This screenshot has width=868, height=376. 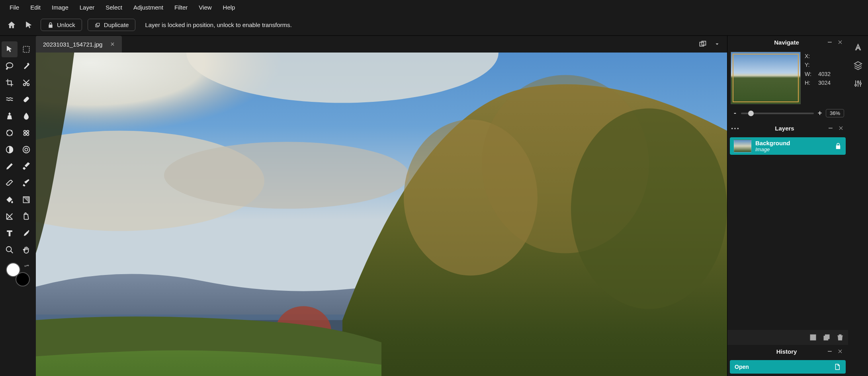 I want to click on duplicate-layer-icon, so click(x=827, y=337).